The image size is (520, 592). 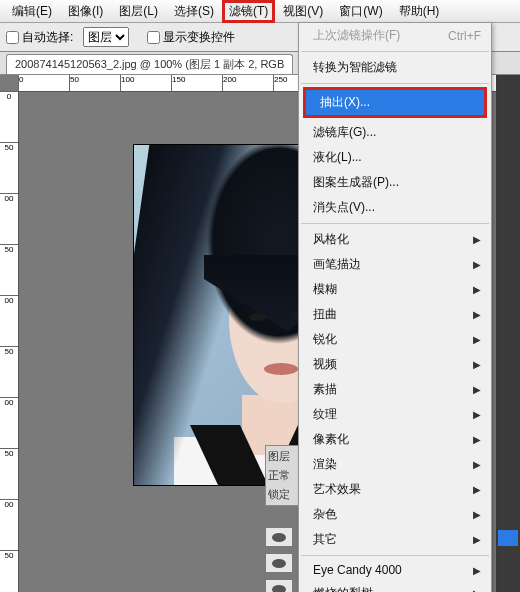 What do you see at coordinates (395, 440) in the screenshot?
I see `menu-pixelate: 像素化▶` at bounding box center [395, 440].